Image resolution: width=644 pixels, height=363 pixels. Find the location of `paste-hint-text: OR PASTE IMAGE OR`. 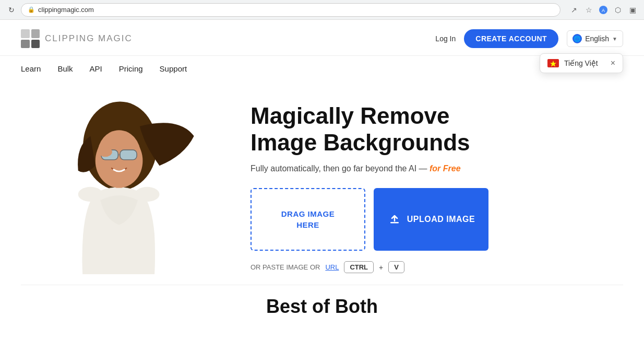

paste-hint-text: OR PASTE IMAGE OR is located at coordinates (285, 267).